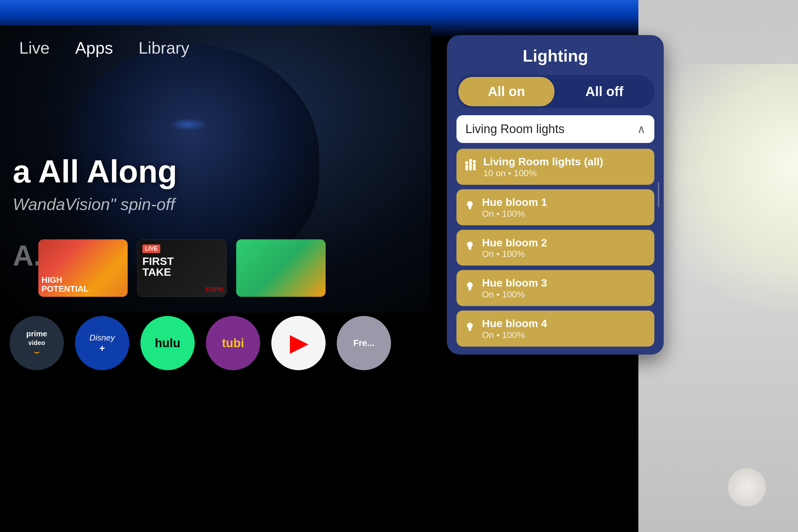 The width and height of the screenshot is (798, 532). Describe the element at coordinates (659, 195) in the screenshot. I see `scroll-indicator` at that location.